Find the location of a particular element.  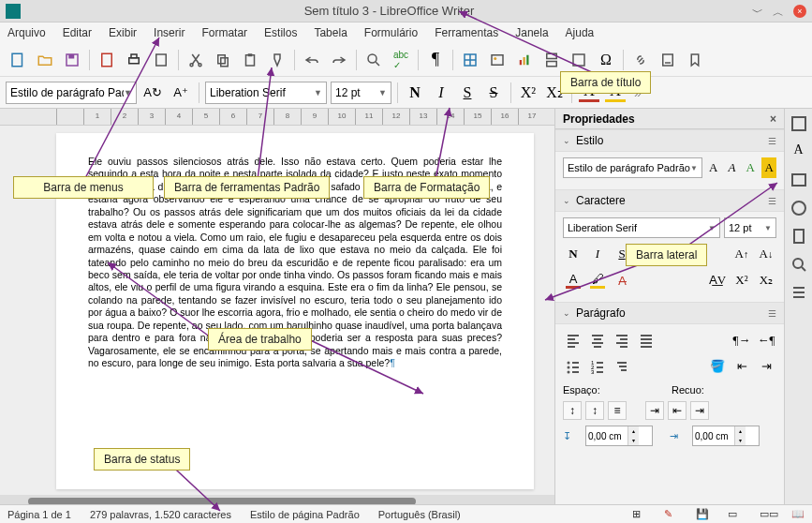

panel-char-header: ⌄Caractere☰ is located at coordinates (670, 201).